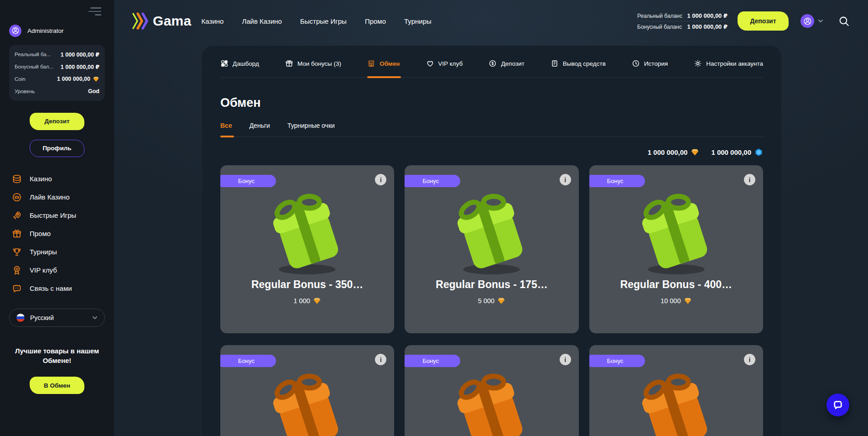  I want to click on to-exchange-button: В Обмен, so click(57, 385).